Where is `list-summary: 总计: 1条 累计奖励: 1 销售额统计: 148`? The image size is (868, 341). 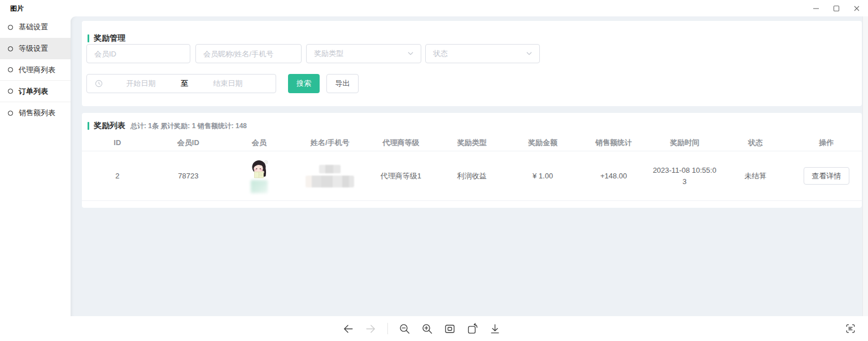 list-summary: 总计: 1条 累计奖励: 1 销售额统计: 148 is located at coordinates (189, 126).